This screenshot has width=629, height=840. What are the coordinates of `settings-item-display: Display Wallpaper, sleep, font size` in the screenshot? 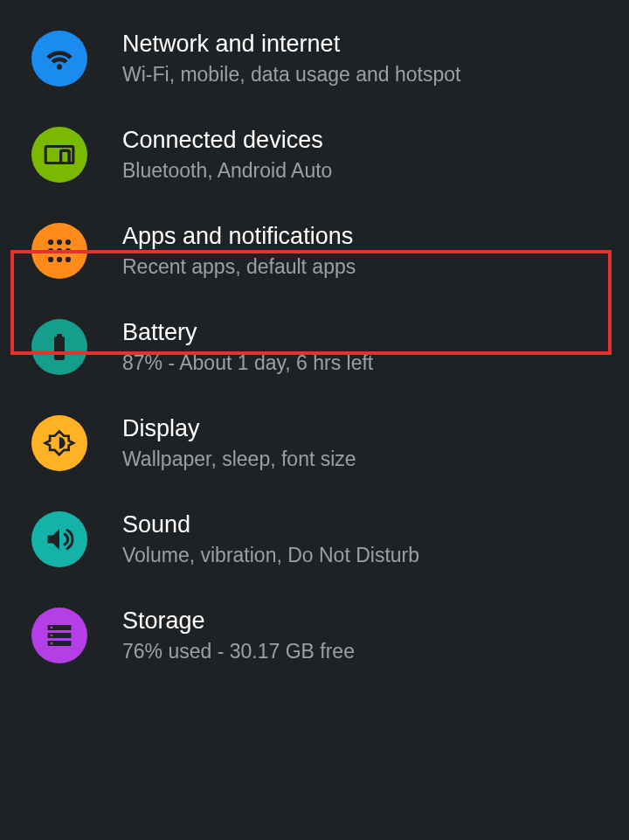 It's located at (314, 443).